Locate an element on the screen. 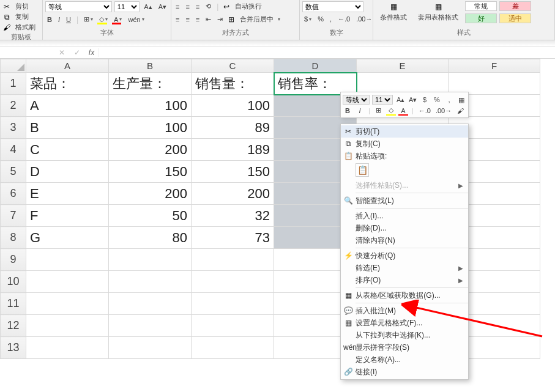 The height and width of the screenshot is (392, 555). mini-format-painter: 🖌 is located at coordinates (460, 111).